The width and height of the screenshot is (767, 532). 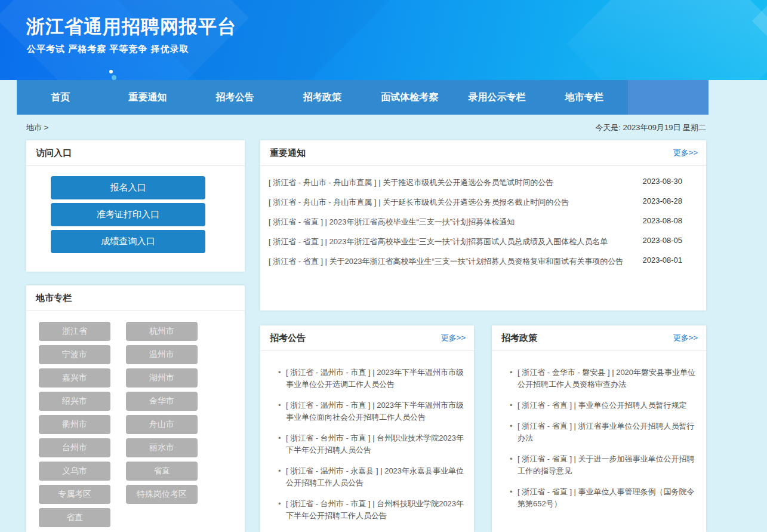 What do you see at coordinates (162, 448) in the screenshot?
I see `city-button-lishui: 丽水市` at bounding box center [162, 448].